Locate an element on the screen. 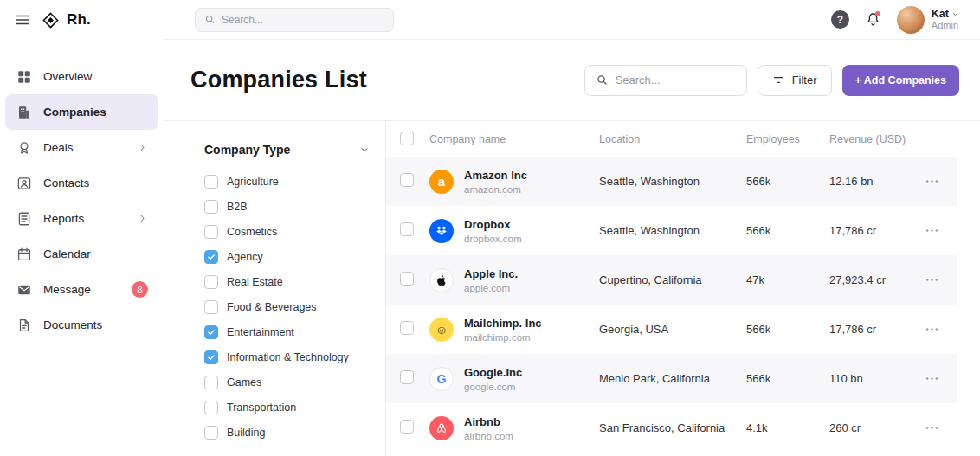 This screenshot has height=456, width=980. sidebar-item-label: Companies is located at coordinates (95, 112).